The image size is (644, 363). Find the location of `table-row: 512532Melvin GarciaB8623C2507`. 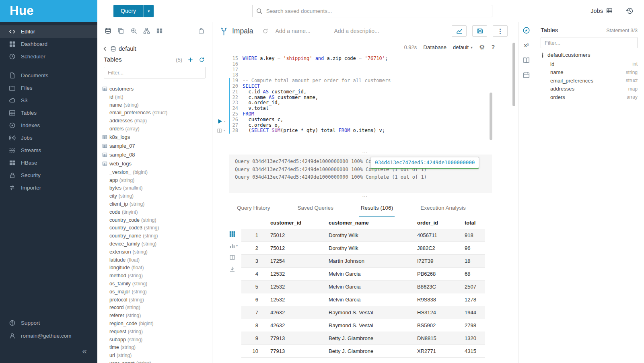

table-row: 512532Melvin GarciaB8623C2507 is located at coordinates (363, 287).